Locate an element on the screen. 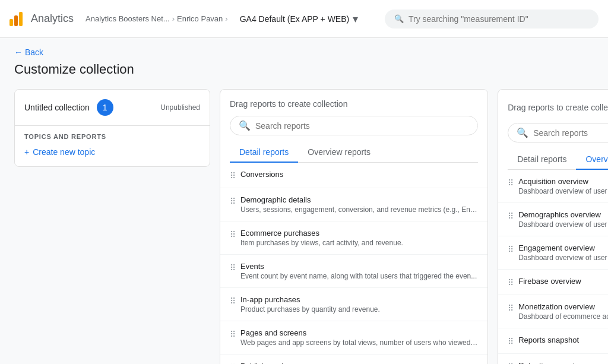 The image size is (608, 364). center-search-input is located at coordinates (362, 126).